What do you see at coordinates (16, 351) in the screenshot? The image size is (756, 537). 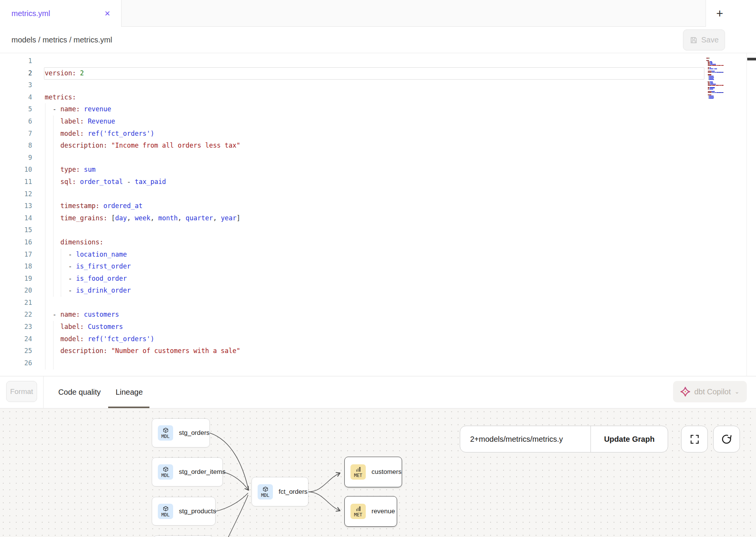 I see `line-number: 25` at bounding box center [16, 351].